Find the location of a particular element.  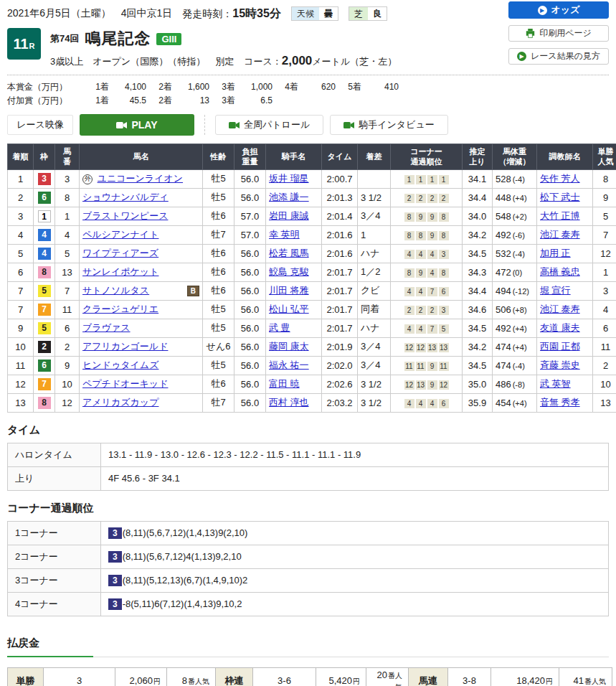

trainer-link: 友道 康夫 is located at coordinates (560, 327).